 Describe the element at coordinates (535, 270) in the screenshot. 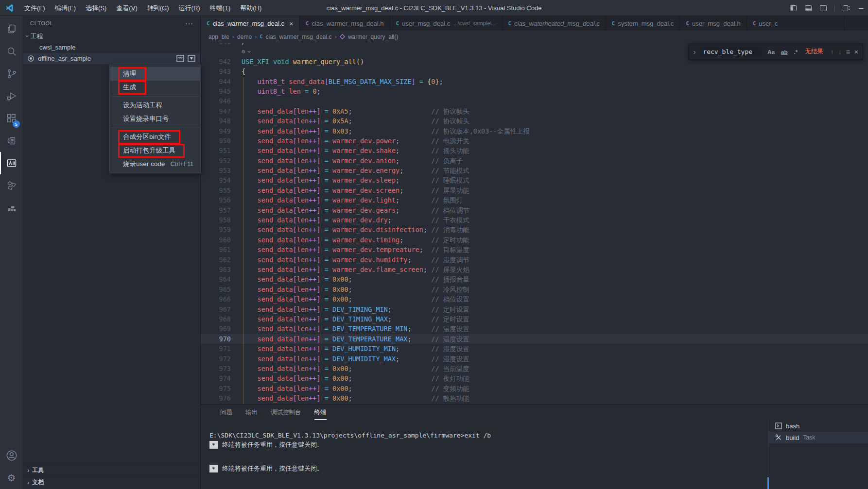

I see `code-line-963: 963 send_data[len++] = warmer_dev.flame_…` at that location.